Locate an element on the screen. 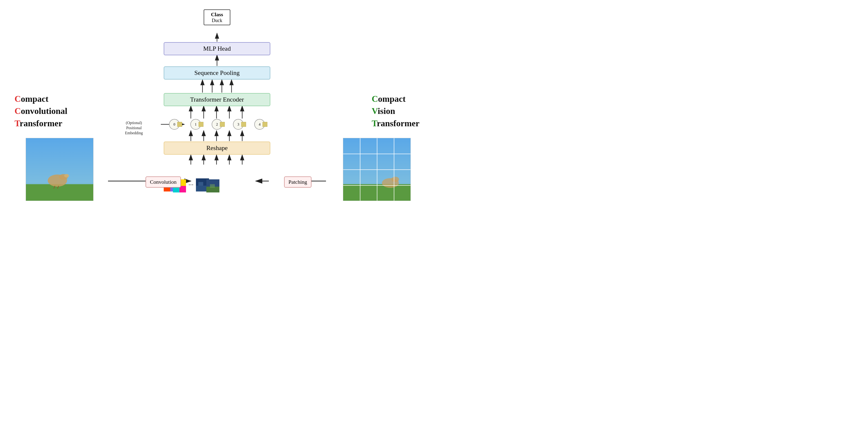 This screenshot has height=445, width=868. left-ompact: ompact is located at coordinates (35, 99).